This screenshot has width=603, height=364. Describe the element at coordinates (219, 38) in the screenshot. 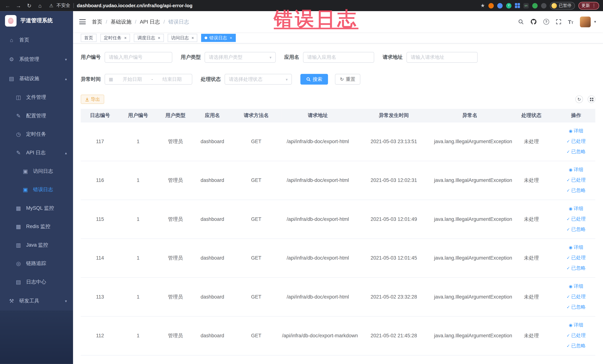

I see `tab-error-log: 错误日志 ×` at that location.